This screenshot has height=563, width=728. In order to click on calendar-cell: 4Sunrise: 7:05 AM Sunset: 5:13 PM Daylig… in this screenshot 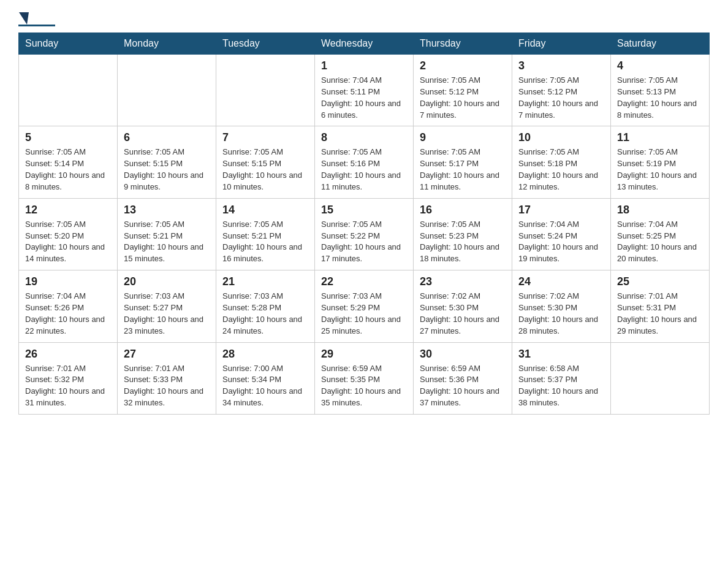, I will do `click(661, 91)`.